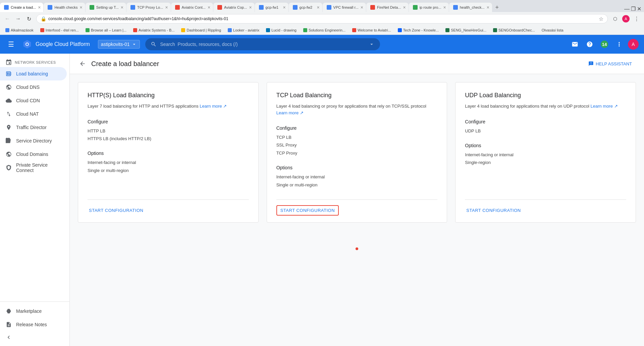  What do you see at coordinates (601, 19) in the screenshot?
I see `bookmark-star-icon: ☆` at bounding box center [601, 19].